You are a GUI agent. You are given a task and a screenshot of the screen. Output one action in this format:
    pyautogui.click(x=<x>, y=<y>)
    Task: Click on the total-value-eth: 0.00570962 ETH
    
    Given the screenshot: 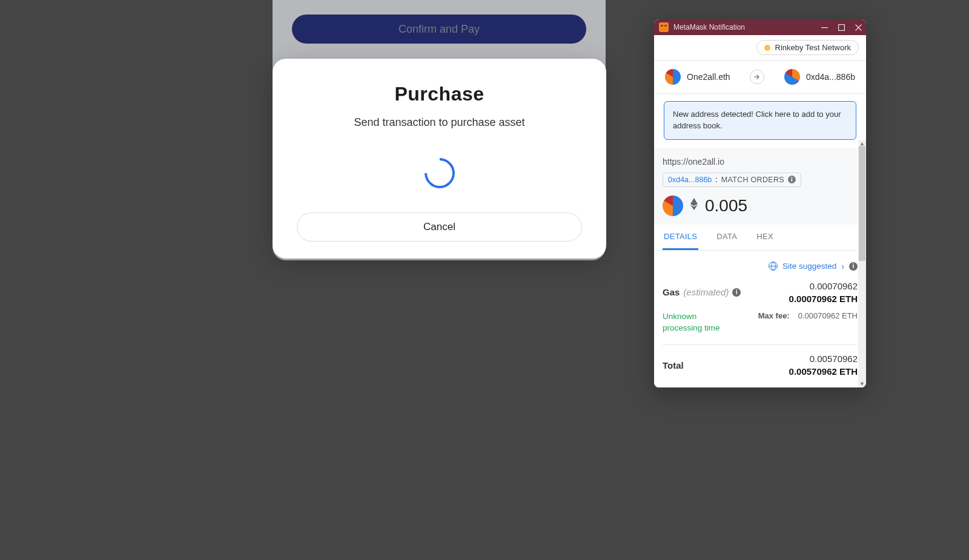 What is the action you would take?
    pyautogui.click(x=824, y=372)
    